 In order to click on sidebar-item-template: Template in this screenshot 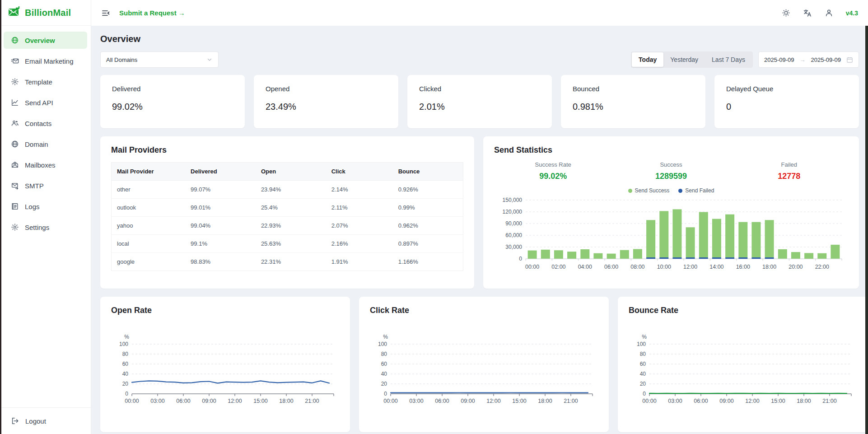, I will do `click(45, 82)`.